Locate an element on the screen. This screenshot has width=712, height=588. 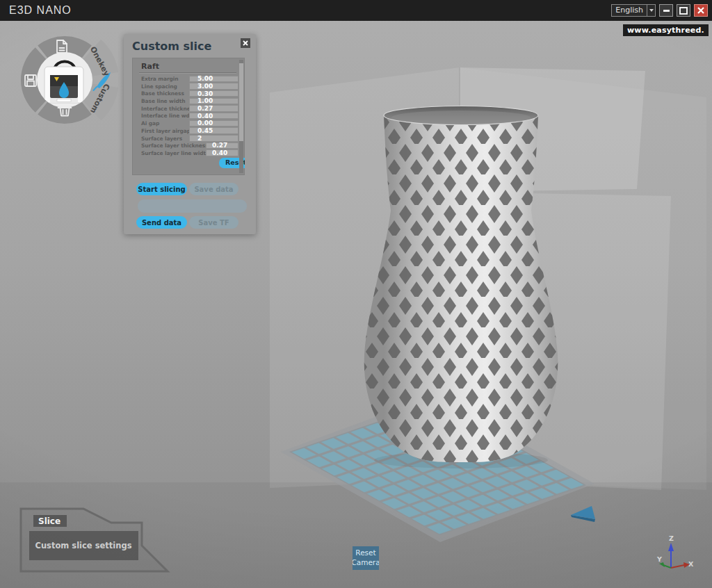
send-data-button: Send data is located at coordinates (161, 222).